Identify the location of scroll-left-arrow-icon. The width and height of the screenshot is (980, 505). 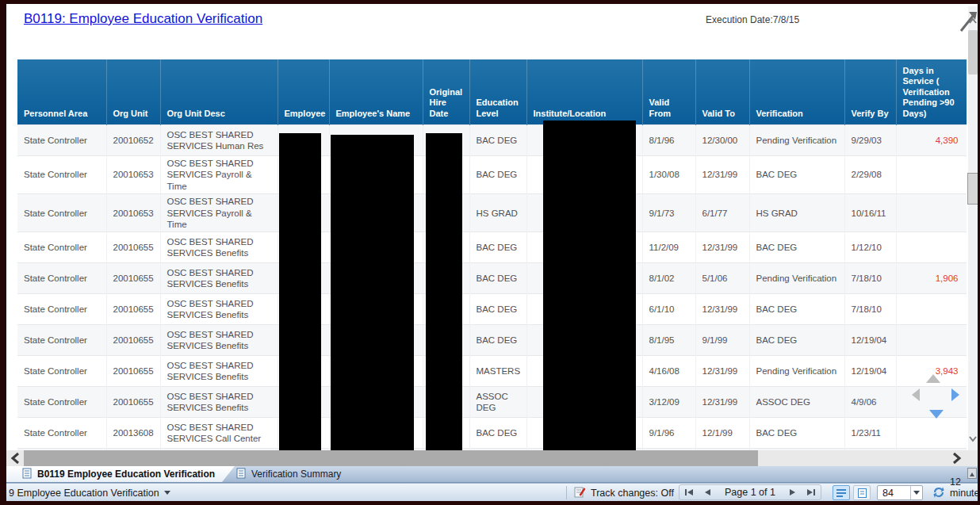
(916, 395).